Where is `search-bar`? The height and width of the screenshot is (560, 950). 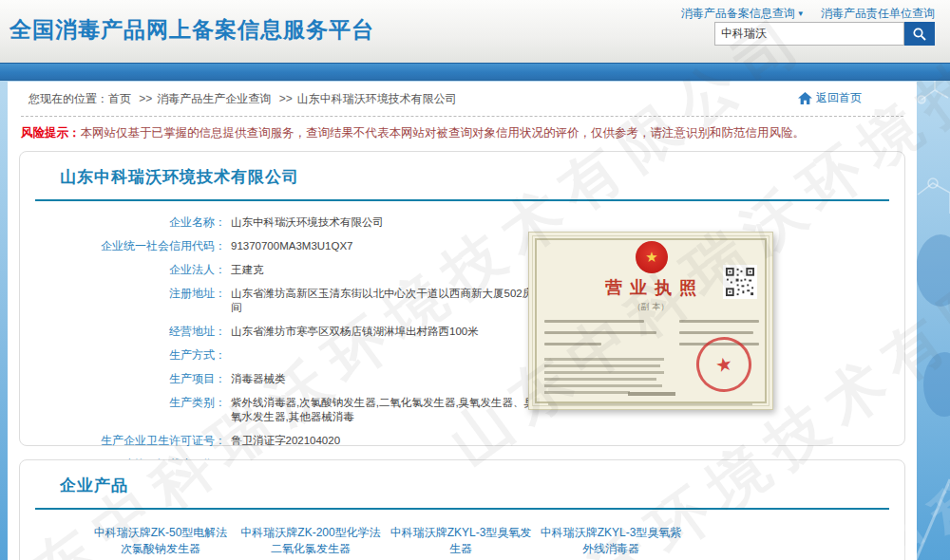 search-bar is located at coordinates (825, 34).